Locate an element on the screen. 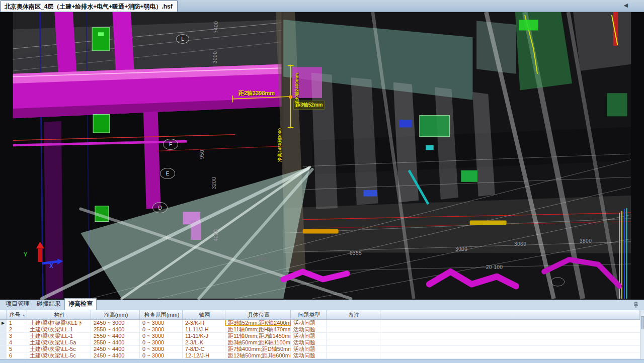 Image resolution: width=644 pixels, height=363 pixels. cell-location: 距11轴0mm;距J轴1450mm is located at coordinates (258, 336).